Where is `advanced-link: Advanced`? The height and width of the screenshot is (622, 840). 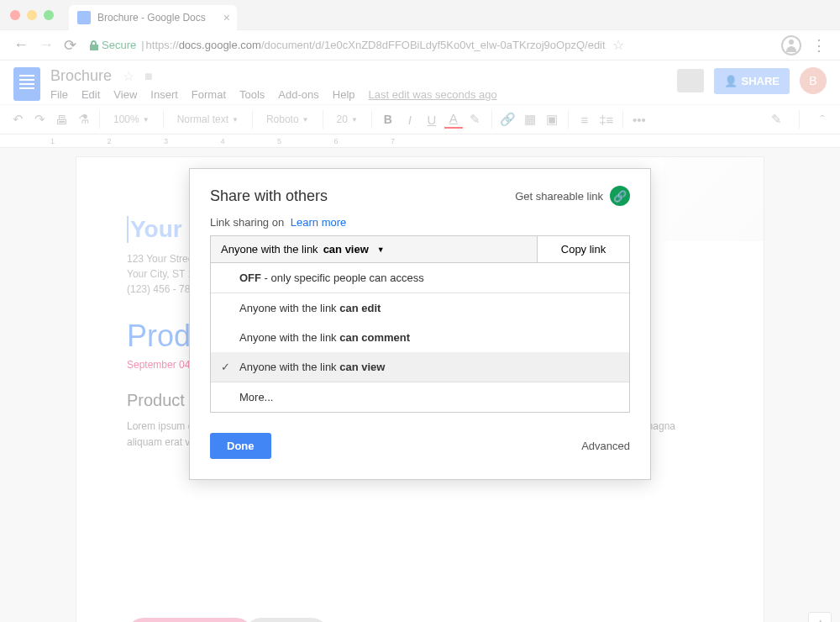
advanced-link: Advanced is located at coordinates (606, 445).